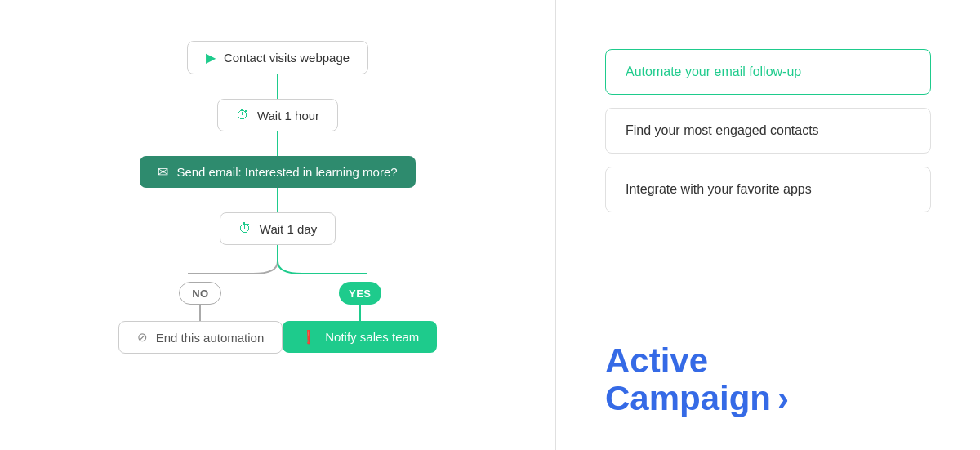  What do you see at coordinates (288, 229) in the screenshot?
I see `wait2-label: Wait 1 day` at bounding box center [288, 229].